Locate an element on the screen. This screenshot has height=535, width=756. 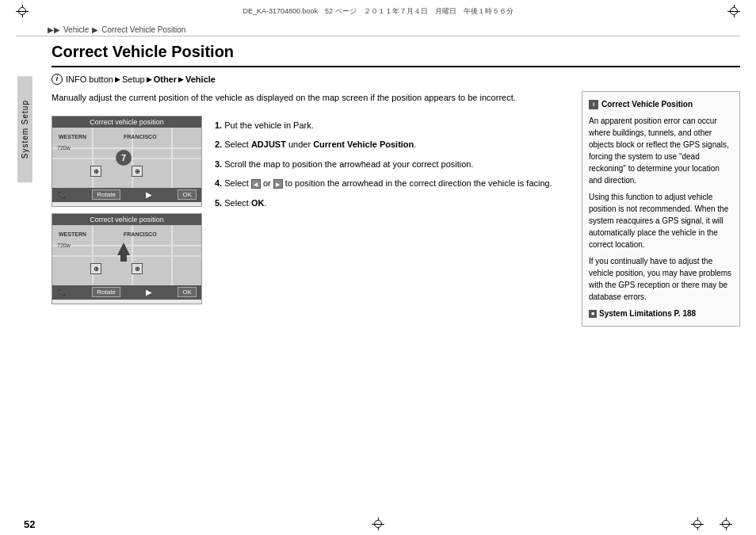
map-label-francisco-2: FRANCISCO is located at coordinates (140, 235).